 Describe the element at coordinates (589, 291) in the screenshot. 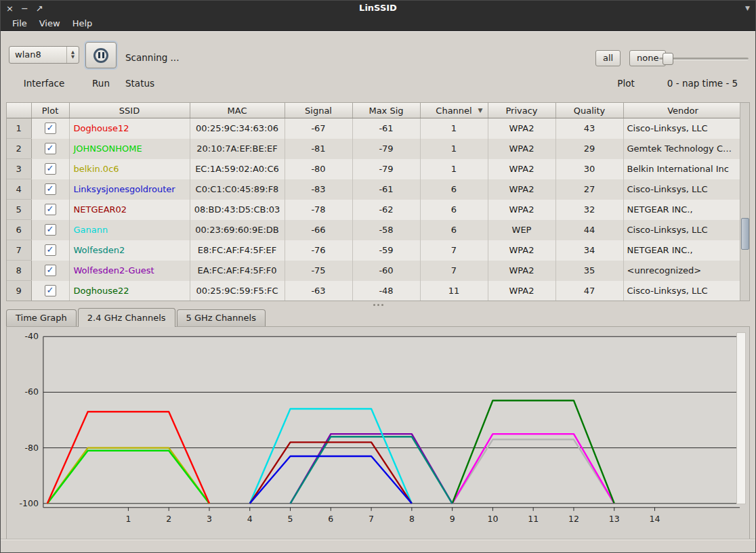

I see `quality-cell: 47` at that location.